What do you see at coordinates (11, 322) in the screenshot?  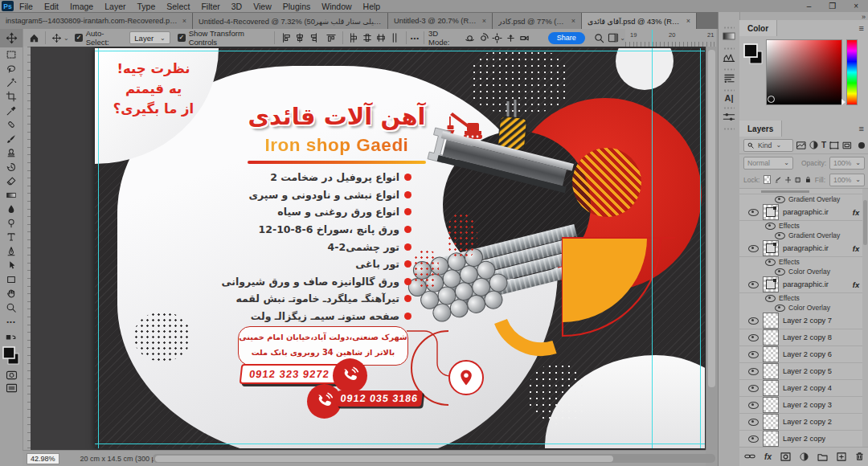 I see `toolbar-more-icon: •••` at bounding box center [11, 322].